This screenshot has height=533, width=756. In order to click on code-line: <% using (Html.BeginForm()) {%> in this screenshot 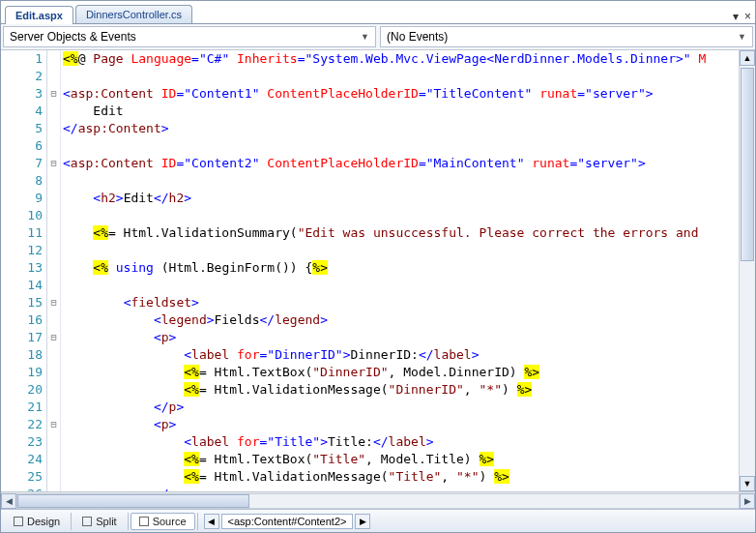, I will do `click(409, 268)`.